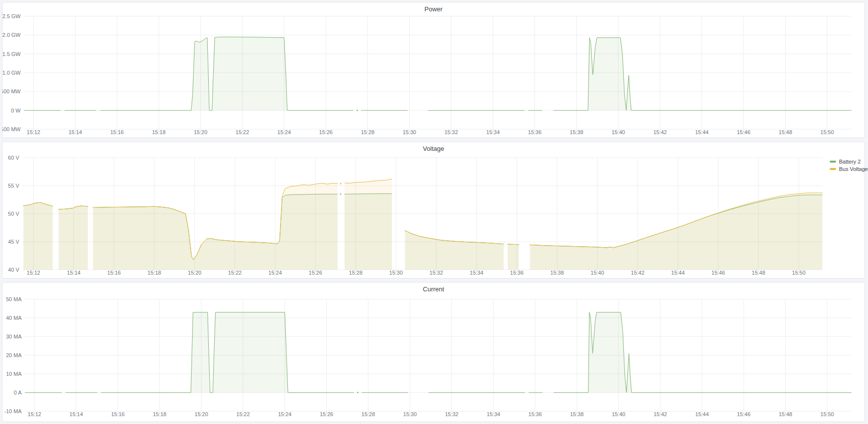  Describe the element at coordinates (14, 214) in the screenshot. I see `y-axis-label: 50 V` at that location.